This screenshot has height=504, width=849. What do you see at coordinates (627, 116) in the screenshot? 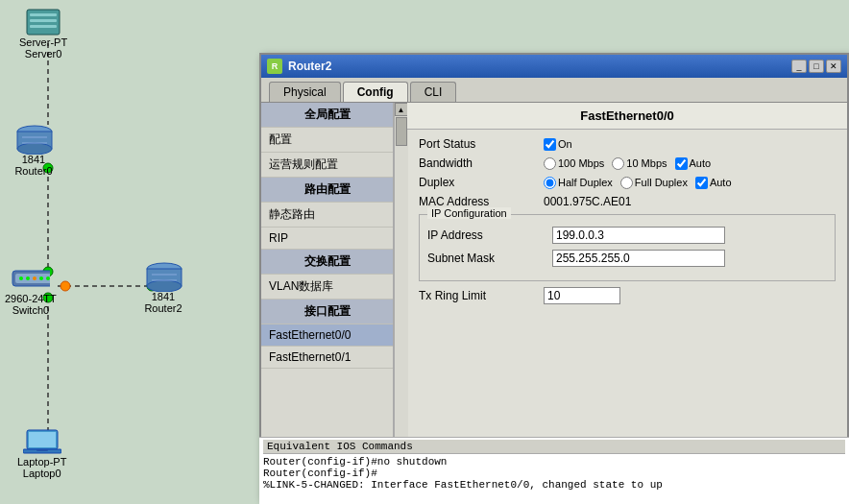
I see `panel-title: FastEthernet0/0` at bounding box center [627, 116].